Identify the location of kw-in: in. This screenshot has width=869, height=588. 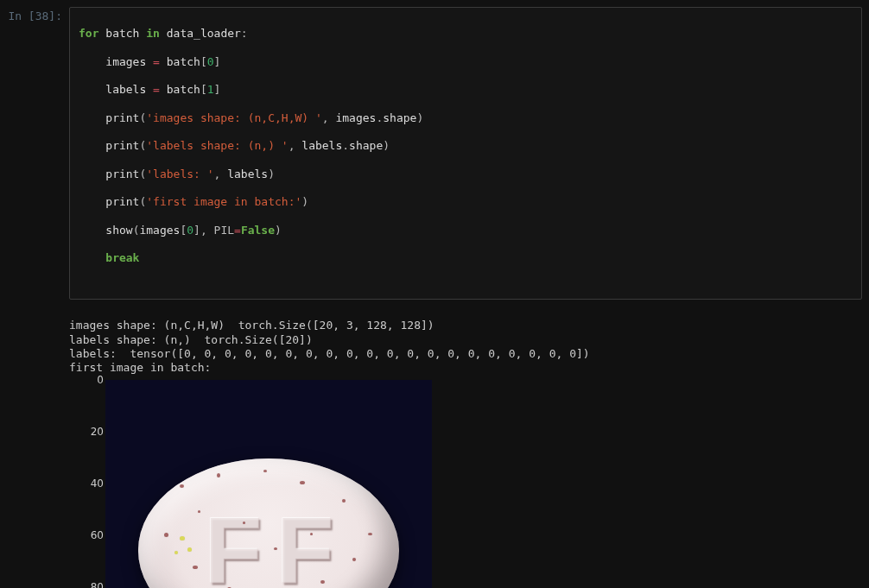
(153, 33).